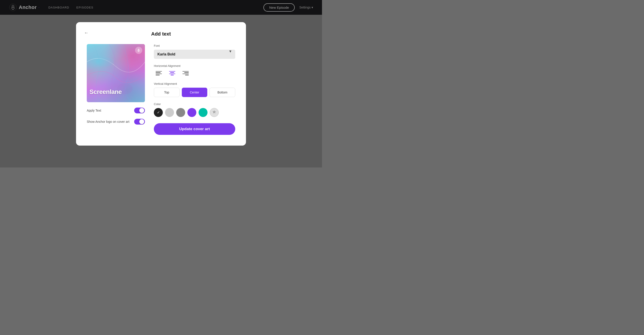 The height and width of the screenshot is (335, 644). Describe the element at coordinates (116, 90) in the screenshot. I see `left-panel: Screenlane Apply Text Show Anchor logo o…` at that location.